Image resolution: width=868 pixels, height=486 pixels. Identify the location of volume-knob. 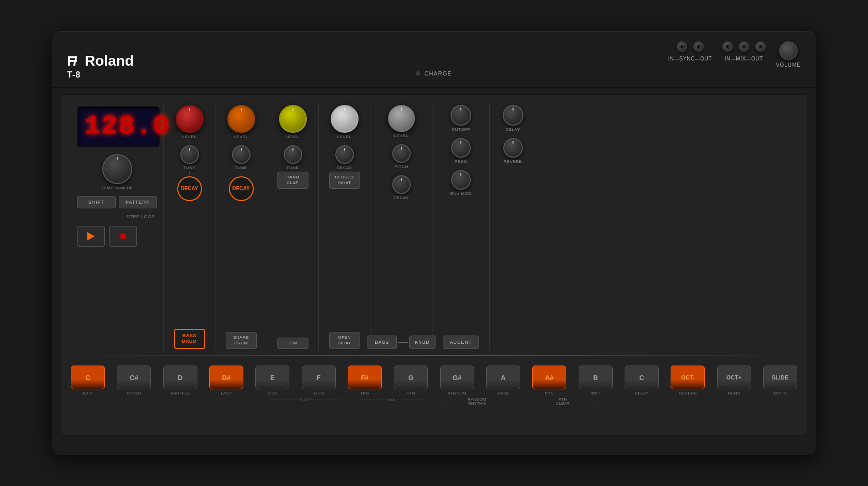
(788, 51).